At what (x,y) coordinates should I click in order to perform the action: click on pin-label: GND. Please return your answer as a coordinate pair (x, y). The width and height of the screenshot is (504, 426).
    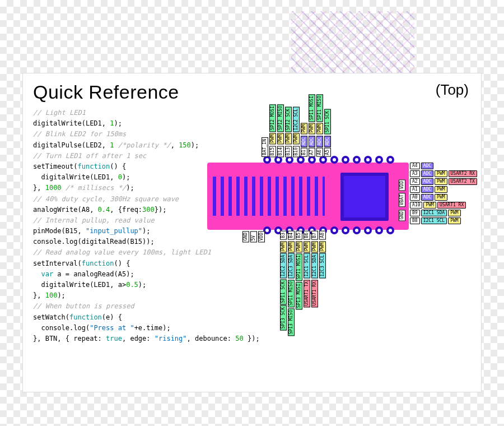
    Looking at the image, I should click on (246, 237).